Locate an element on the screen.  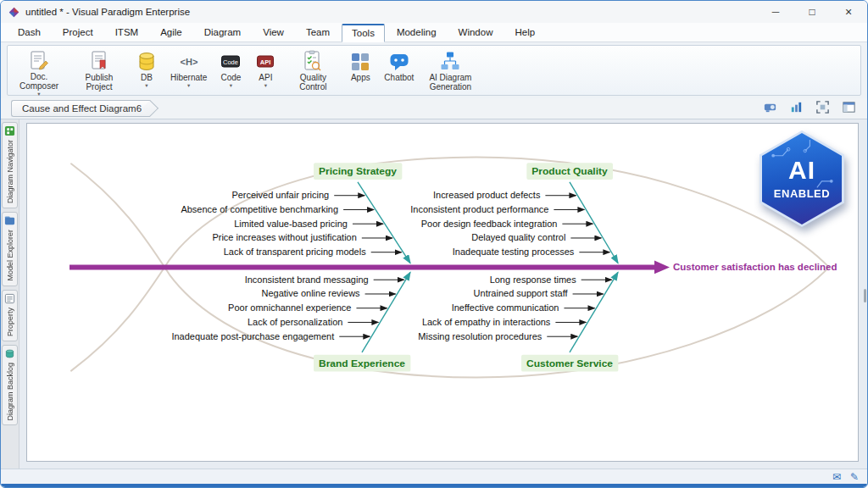
cause-label: Price increases without justification is located at coordinates (284, 237).